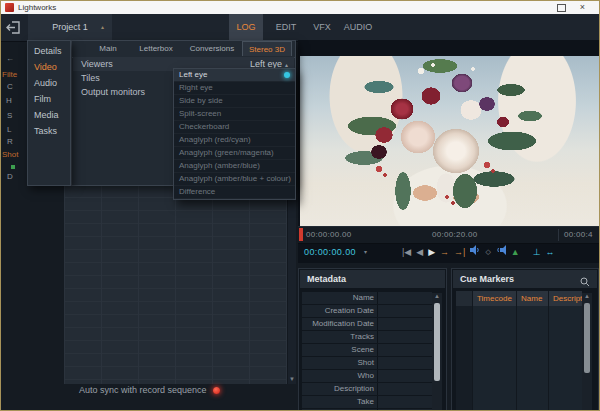  What do you see at coordinates (286, 28) in the screenshot?
I see `tab-edit: EDIT` at bounding box center [286, 28].